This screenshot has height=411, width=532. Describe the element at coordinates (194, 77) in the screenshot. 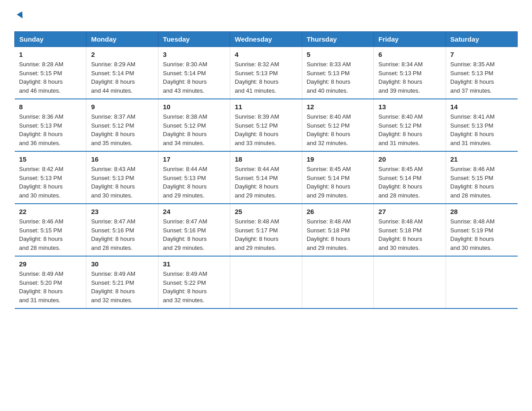

I see `day-info: Sunrise: 8:30 AMSunset: 5:14 PMDaylight:…` at that location.